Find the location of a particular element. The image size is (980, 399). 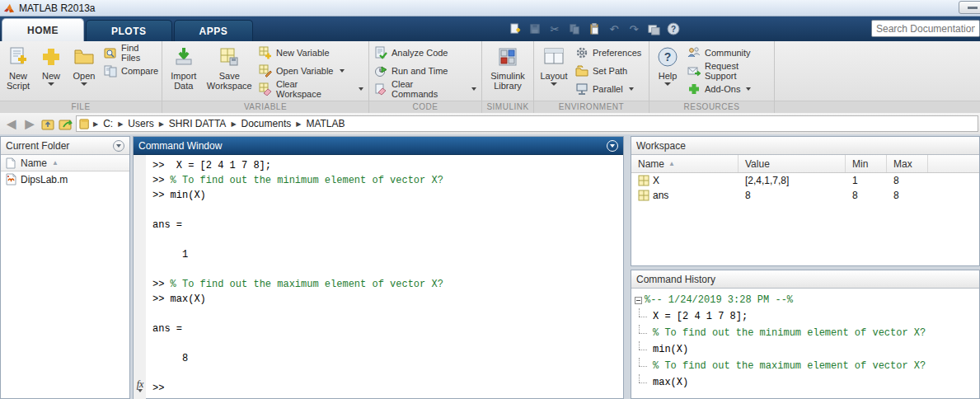

console-line: >> is located at coordinates (384, 390).